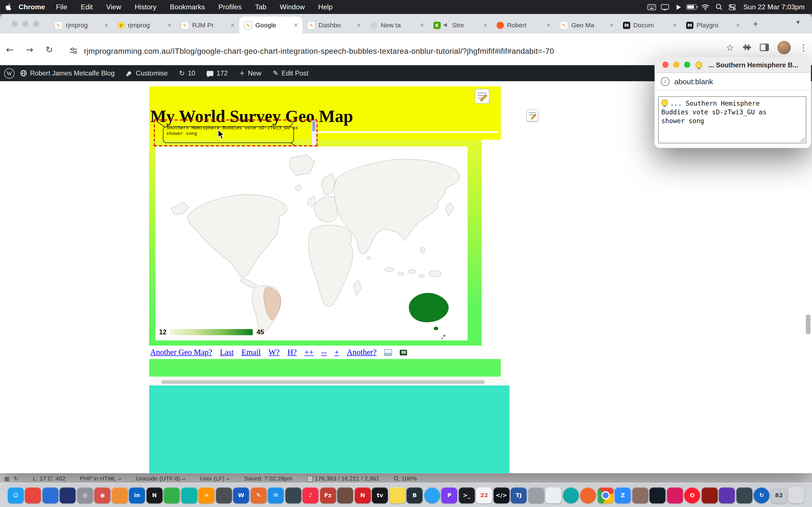 The image size is (812, 507). Describe the element at coordinates (713, 25) in the screenshot. I see `browser-tab-playgro: MPlaygro×` at that location.